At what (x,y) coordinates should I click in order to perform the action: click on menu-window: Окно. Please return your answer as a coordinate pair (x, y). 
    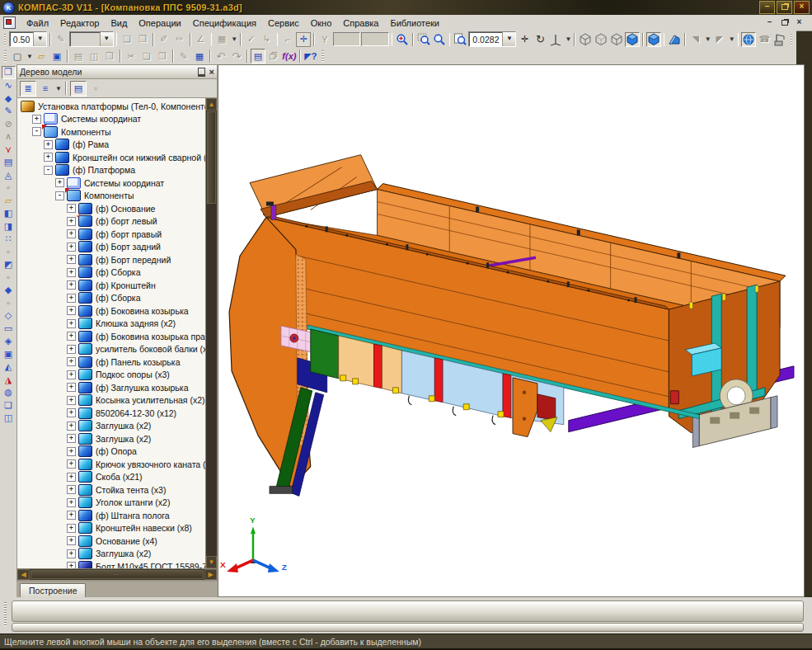
    Looking at the image, I should click on (322, 23).